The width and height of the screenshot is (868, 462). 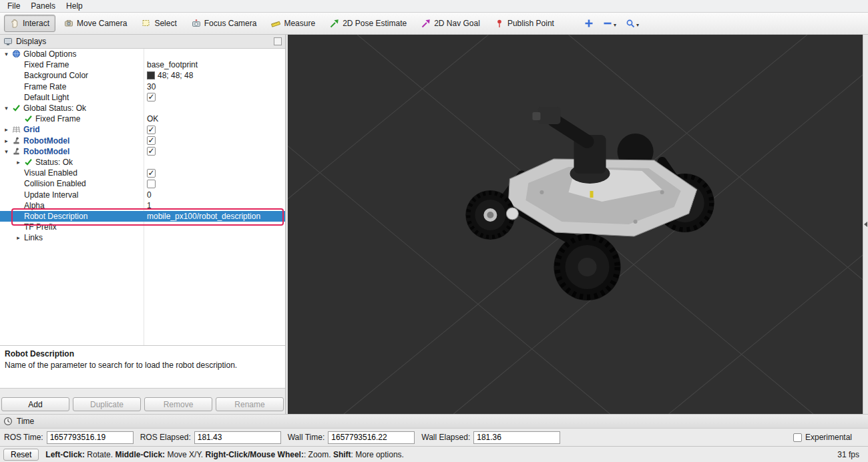 What do you see at coordinates (610, 23) in the screenshot?
I see `zoom-out-button: ▾` at bounding box center [610, 23].